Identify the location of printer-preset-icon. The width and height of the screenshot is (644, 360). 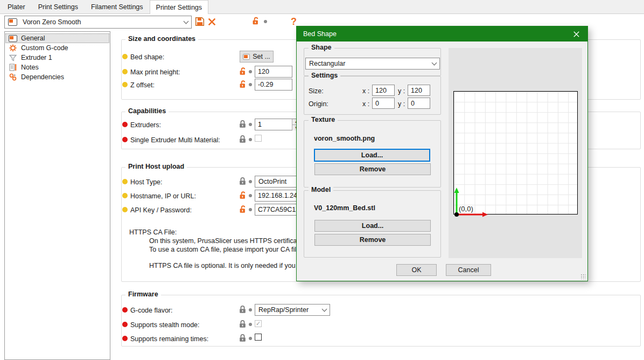
(13, 22).